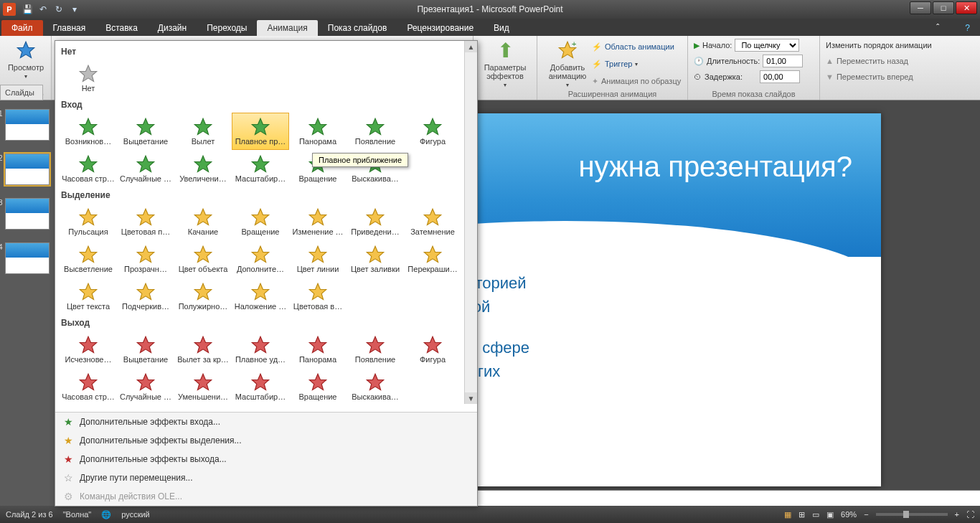  I want to click on minimize-button: ─, so click(920, 8).